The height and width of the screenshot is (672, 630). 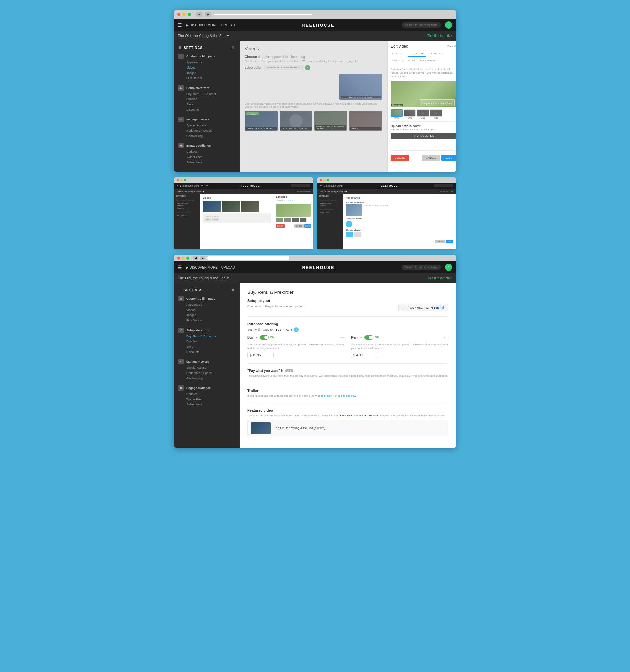 I want to click on tab-thumbnail: THUMBNAIL, so click(x=417, y=54).